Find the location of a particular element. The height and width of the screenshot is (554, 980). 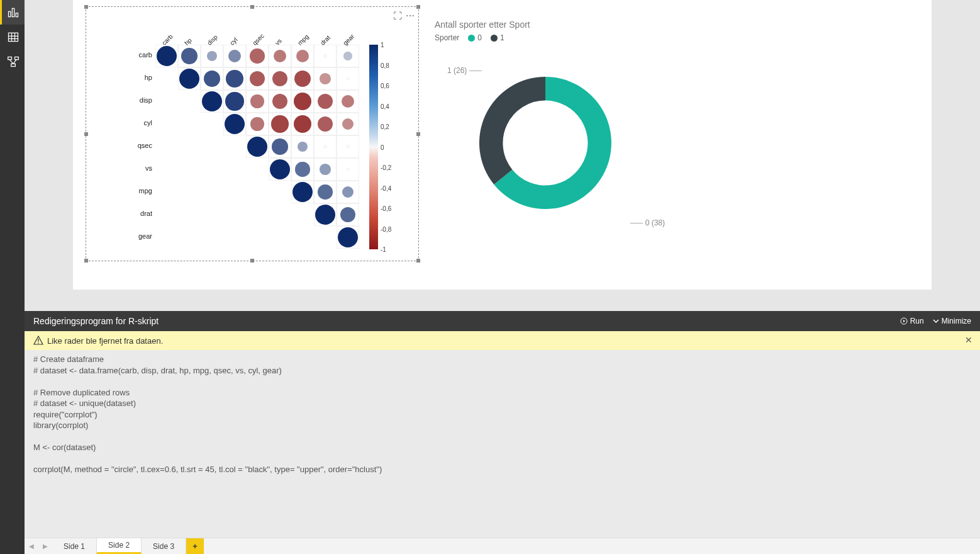

colorbar-tick: -1 is located at coordinates (384, 249).